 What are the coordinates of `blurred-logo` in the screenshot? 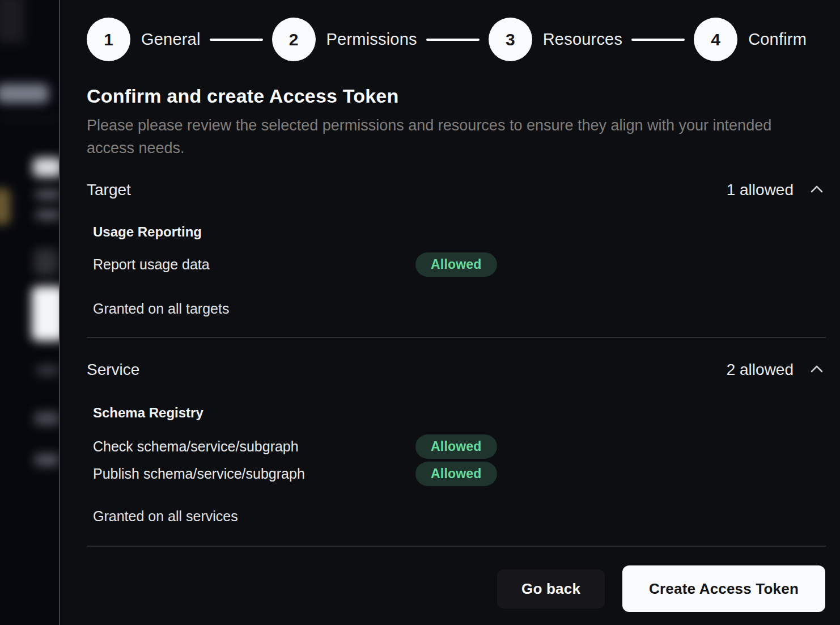 It's located at (12, 22).